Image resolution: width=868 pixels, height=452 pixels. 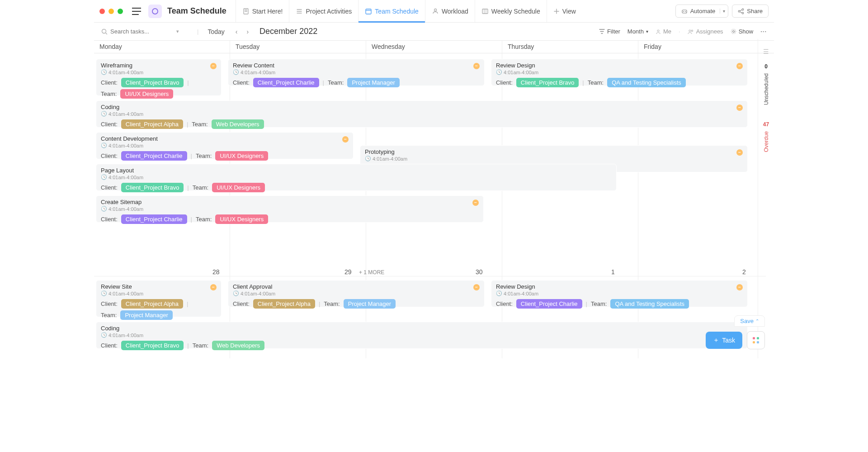 I want to click on event-review-design-1: − Review Design 🕓4:01am-4:00am Client: C…, so click(x=619, y=72).